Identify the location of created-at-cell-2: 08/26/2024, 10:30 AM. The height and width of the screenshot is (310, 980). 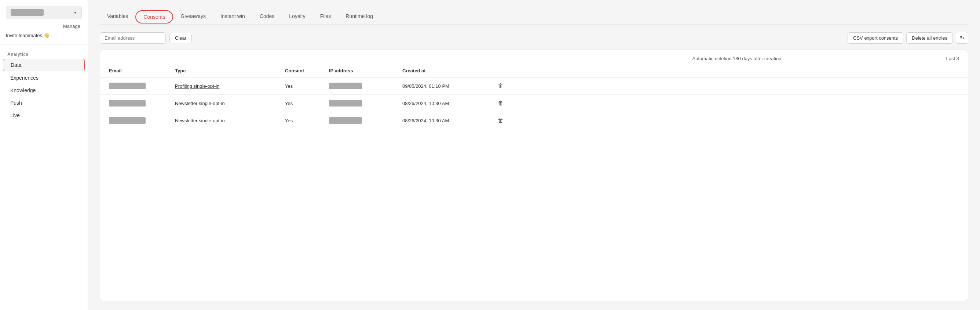
(450, 103).